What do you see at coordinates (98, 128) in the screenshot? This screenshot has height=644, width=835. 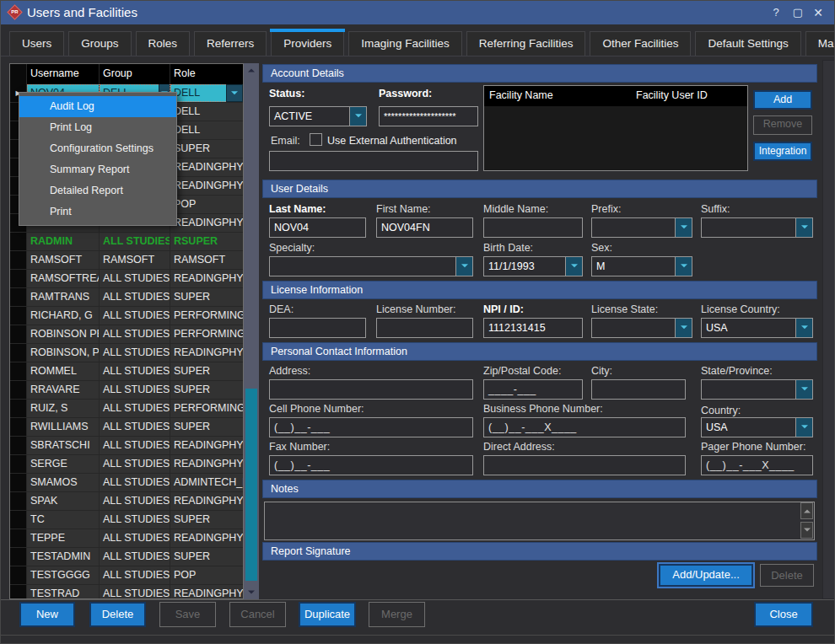 I see `menu-item-print-log: Print Log` at bounding box center [98, 128].